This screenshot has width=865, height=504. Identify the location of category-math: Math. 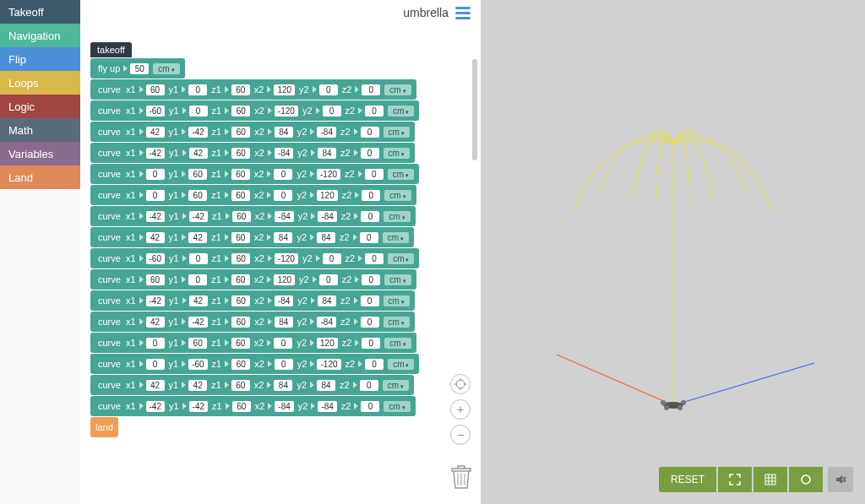
(41, 130).